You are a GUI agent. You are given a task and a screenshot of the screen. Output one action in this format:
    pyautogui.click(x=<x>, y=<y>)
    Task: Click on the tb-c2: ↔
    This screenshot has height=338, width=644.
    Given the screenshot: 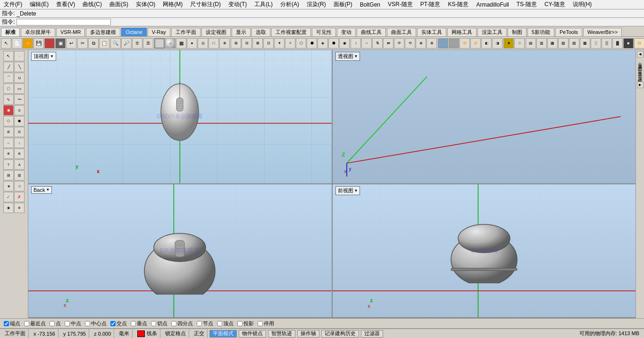 What is the action you would take?
    pyautogui.click(x=367, y=43)
    